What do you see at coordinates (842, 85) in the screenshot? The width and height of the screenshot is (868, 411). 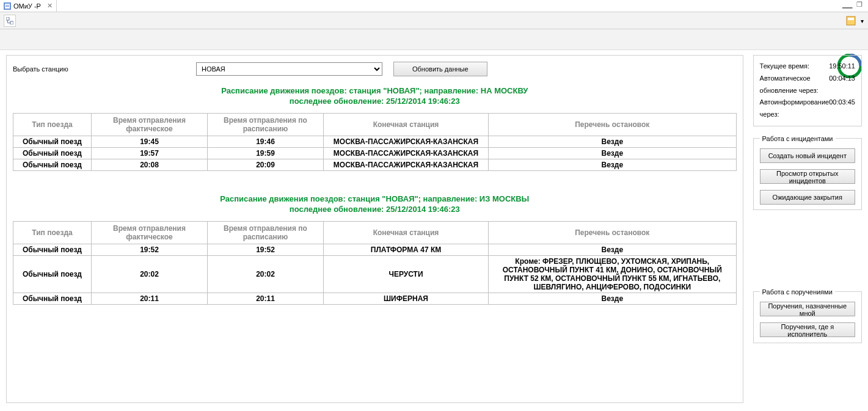 I see `auto-refresh-value: 00:04:13` at bounding box center [842, 85].